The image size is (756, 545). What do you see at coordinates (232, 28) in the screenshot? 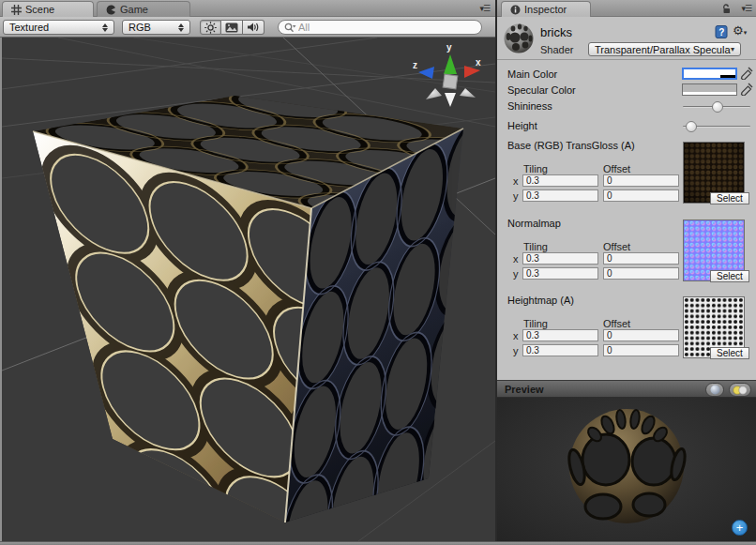
I see `image-icon` at bounding box center [232, 28].